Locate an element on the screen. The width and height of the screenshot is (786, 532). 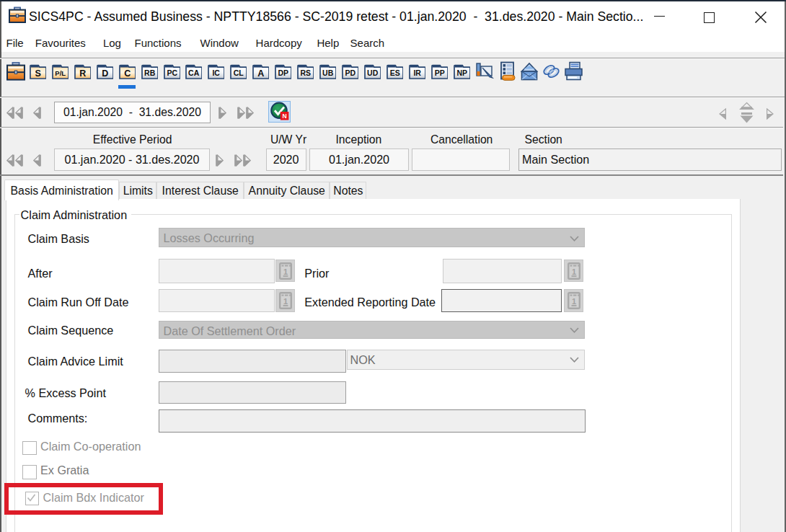
svg-text: CL is located at coordinates (239, 73).